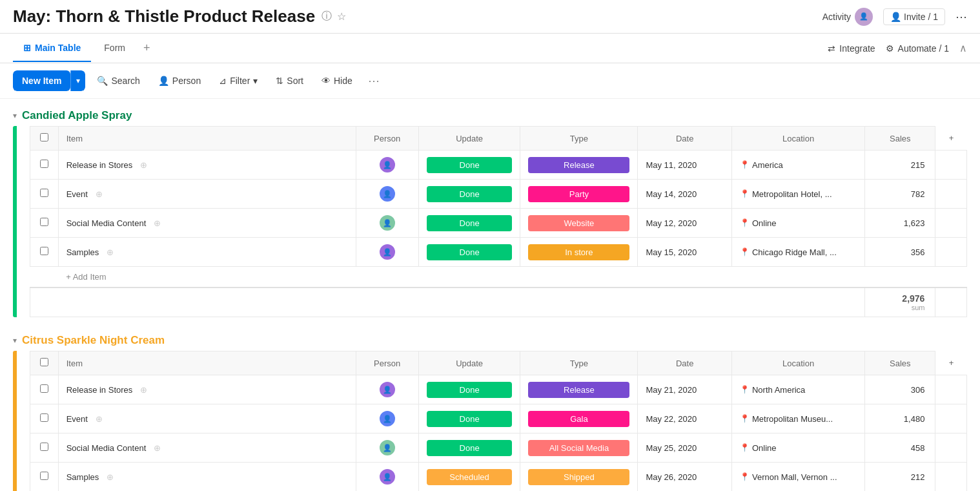  I want to click on location-cell: 📍Vernon Mall, Vernon ..., so click(798, 477).